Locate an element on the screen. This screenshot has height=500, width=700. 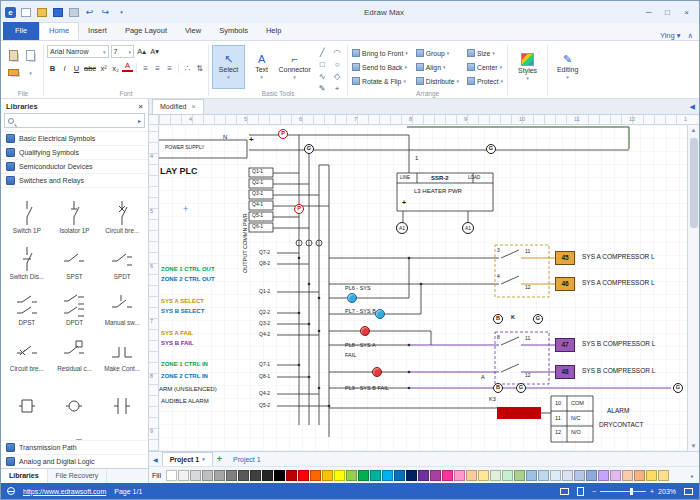
close-button: × is located at coordinates (686, 12).